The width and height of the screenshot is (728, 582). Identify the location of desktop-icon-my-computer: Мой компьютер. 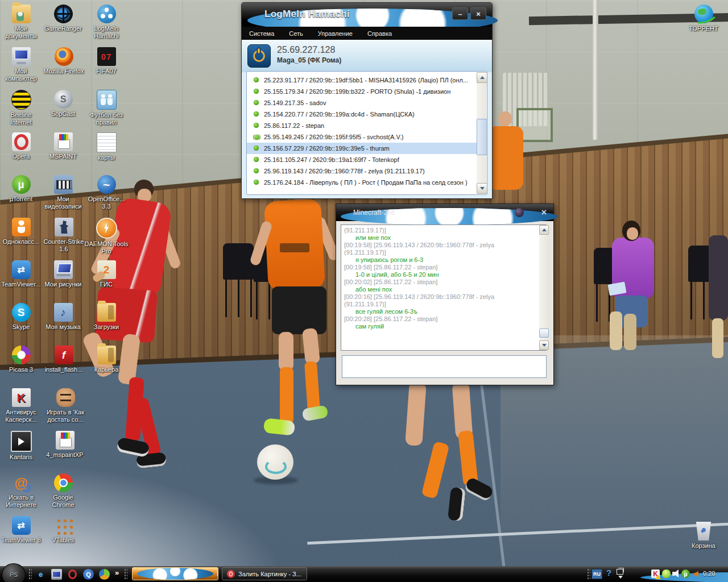
(21, 65).